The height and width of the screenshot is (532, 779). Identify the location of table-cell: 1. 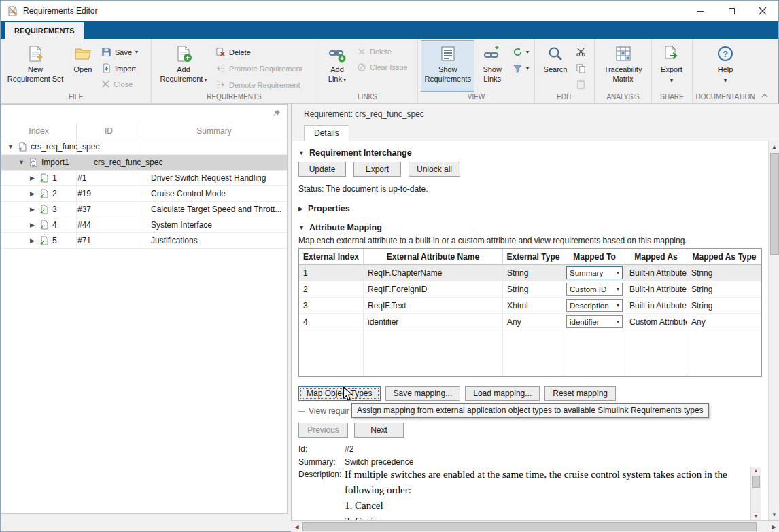
(332, 273).